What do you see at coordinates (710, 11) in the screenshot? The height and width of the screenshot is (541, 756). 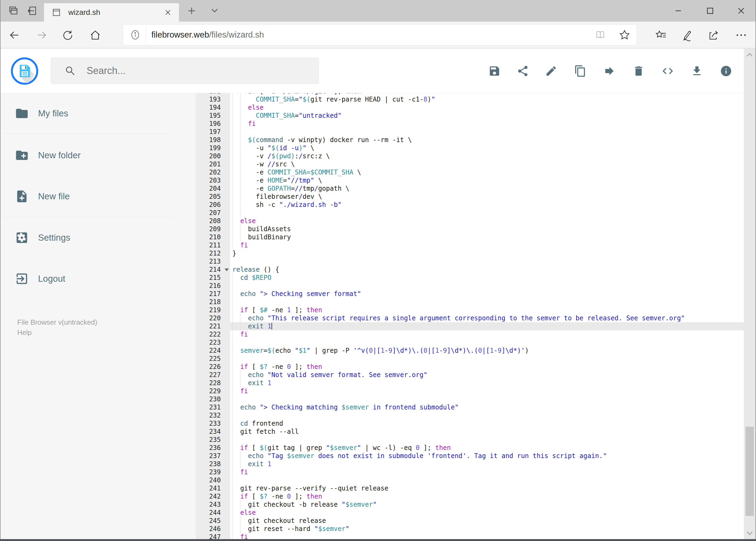 I see `maximize-button` at bounding box center [710, 11].